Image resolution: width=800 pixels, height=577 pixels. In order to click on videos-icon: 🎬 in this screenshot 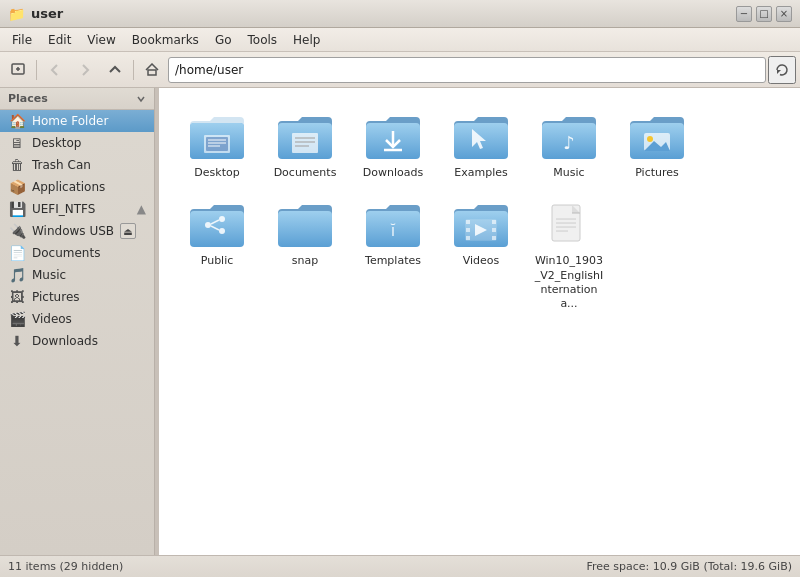, I will do `click(17, 319)`.